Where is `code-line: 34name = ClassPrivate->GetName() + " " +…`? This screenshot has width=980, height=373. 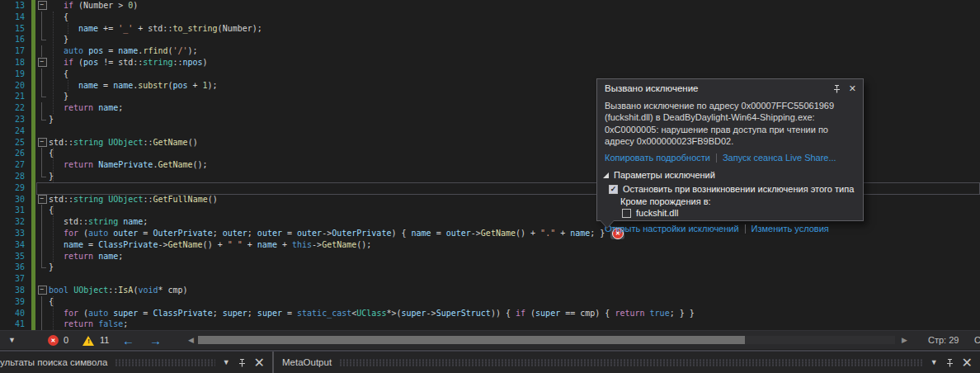 code-line: 34name = ClassPrivate->GetName() + " " +… is located at coordinates (490, 245).